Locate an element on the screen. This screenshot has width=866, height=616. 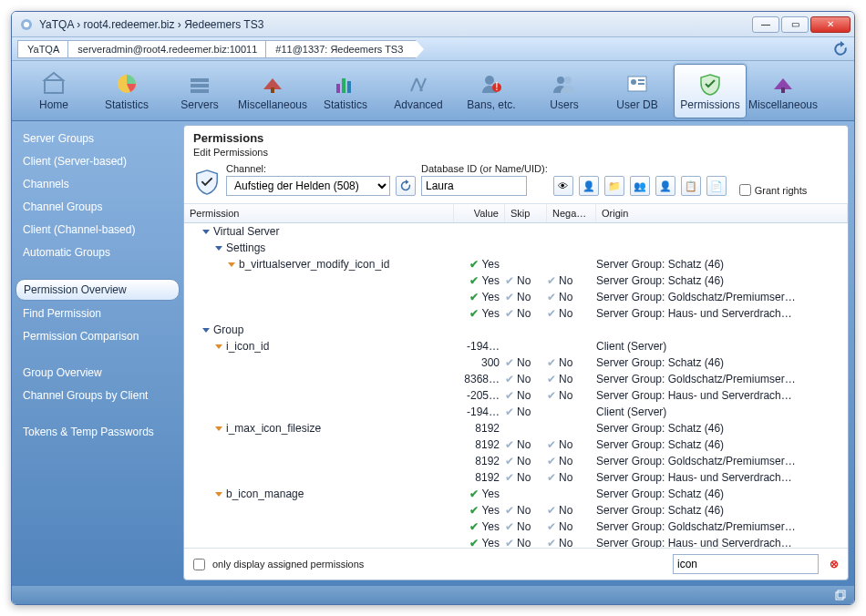
sidebar-item-tokens-temp-passwords: Tokens & Temp Passwords is located at coordinates (98, 432).